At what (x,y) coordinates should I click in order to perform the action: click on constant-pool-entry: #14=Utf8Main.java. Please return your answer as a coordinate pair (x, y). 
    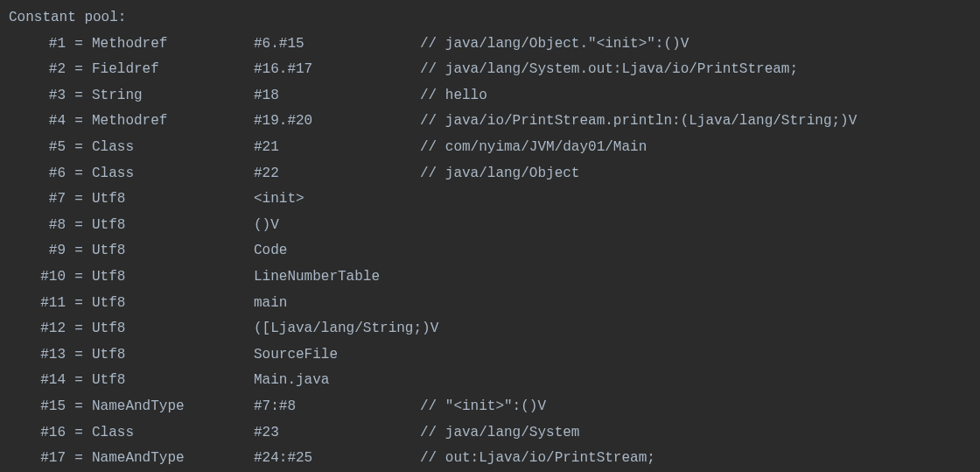
    Looking at the image, I should click on (494, 381).